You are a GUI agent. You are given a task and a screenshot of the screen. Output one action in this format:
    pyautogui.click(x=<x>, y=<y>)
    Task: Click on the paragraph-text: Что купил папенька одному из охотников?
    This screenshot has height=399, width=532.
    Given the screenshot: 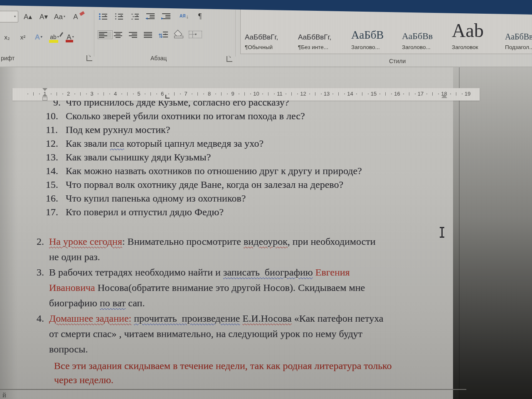 What is the action you would take?
    pyautogui.click(x=155, y=198)
    